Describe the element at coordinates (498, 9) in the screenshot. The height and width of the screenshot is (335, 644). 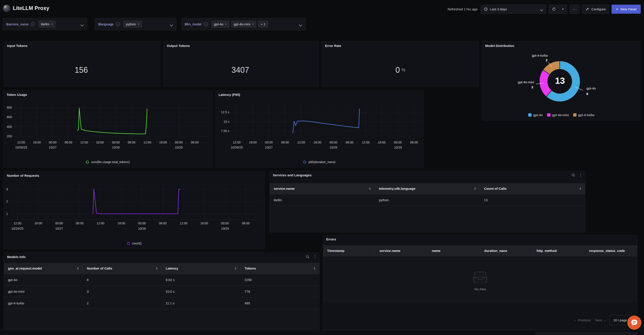
I see `time-range-label: Last 3 days` at that location.